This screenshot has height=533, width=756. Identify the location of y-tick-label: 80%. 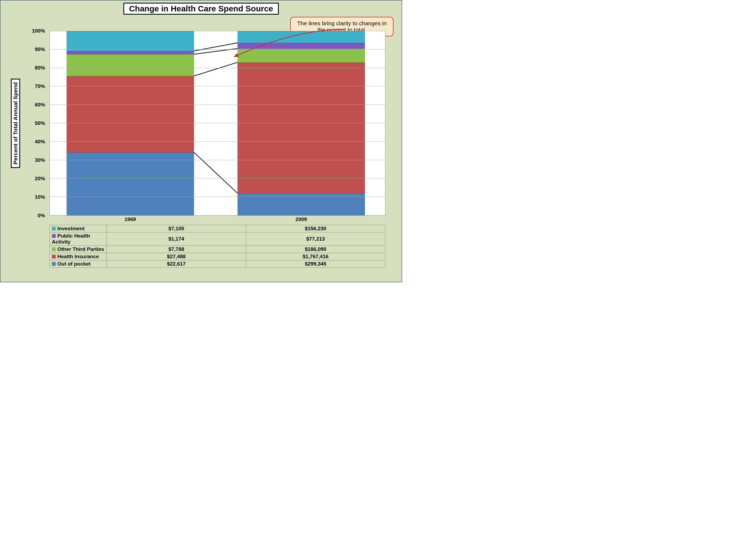
(41, 68).